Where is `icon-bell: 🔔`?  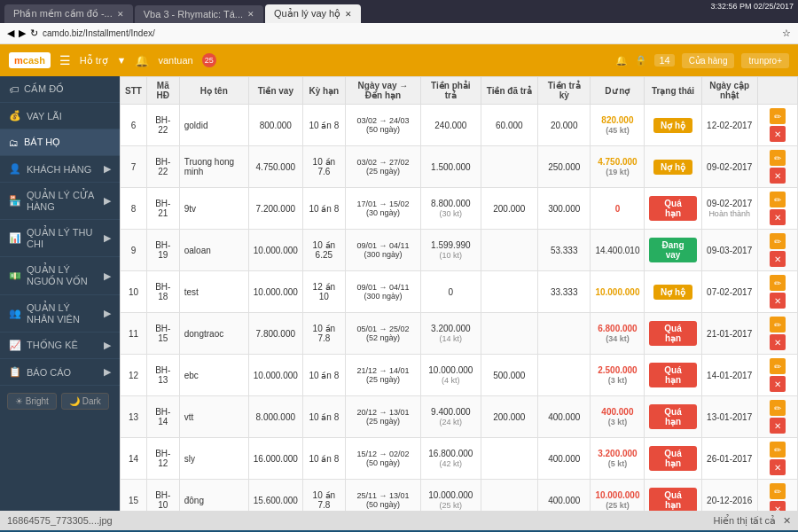
icon-bell: 🔔 is located at coordinates (622, 60).